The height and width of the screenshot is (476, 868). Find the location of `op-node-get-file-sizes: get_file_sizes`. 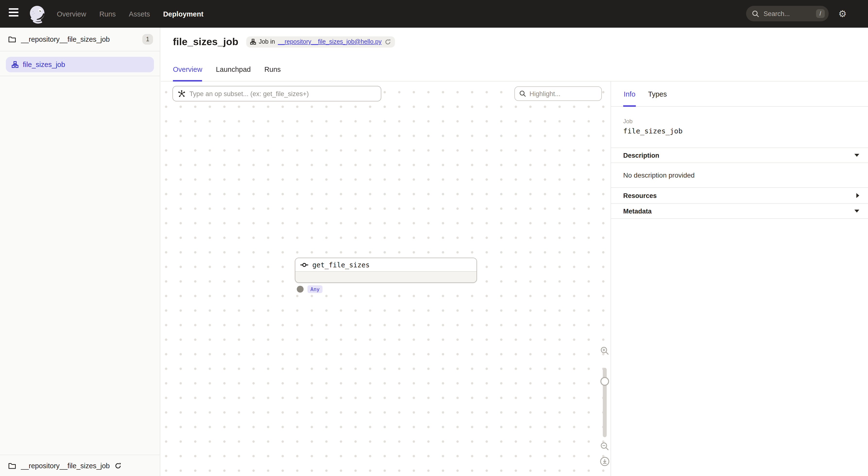

op-node-get-file-sizes: get_file_sizes is located at coordinates (386, 270).